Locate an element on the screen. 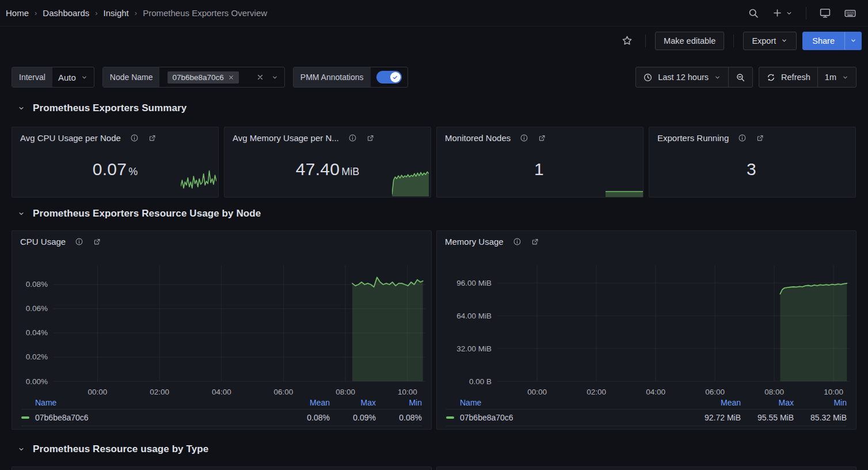  section-exporters-summary: Prometheus Exporters Summary is located at coordinates (99, 108).